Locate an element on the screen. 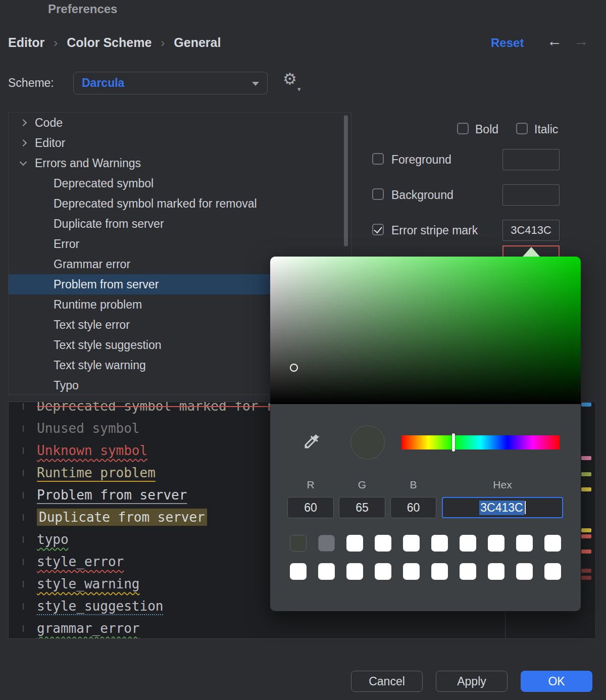 This screenshot has width=606, height=700. scheme-value: Darcula is located at coordinates (103, 83).